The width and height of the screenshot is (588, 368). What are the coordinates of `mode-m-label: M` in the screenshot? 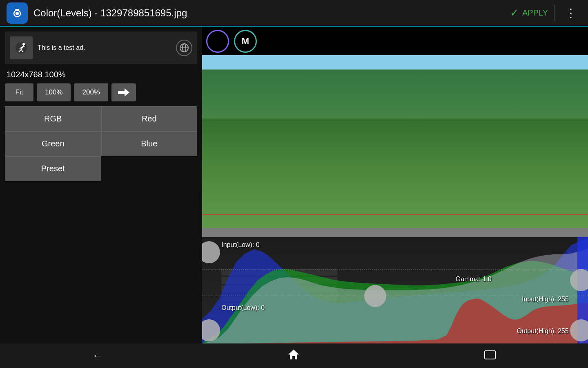 It's located at (245, 41).